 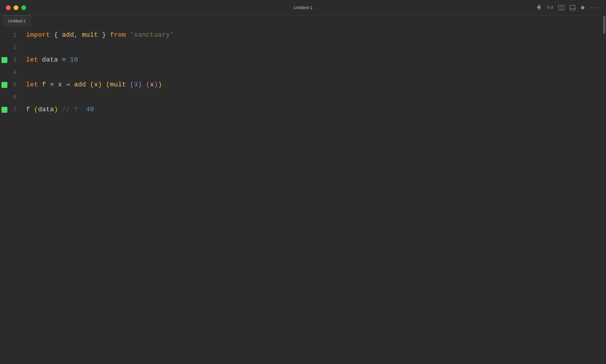 What do you see at coordinates (17, 21) in the screenshot?
I see `tab-untitled-1: Untitled-1` at bounding box center [17, 21].